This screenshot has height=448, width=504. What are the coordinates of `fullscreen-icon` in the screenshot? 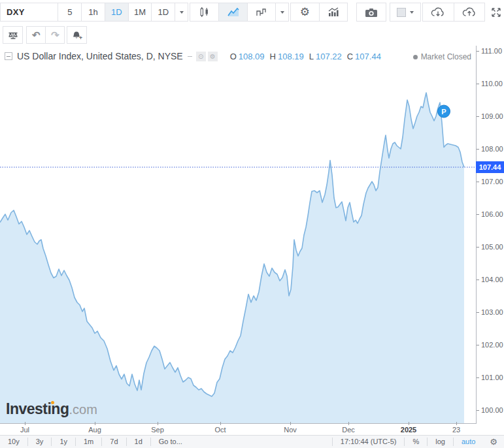 It's located at (496, 12).